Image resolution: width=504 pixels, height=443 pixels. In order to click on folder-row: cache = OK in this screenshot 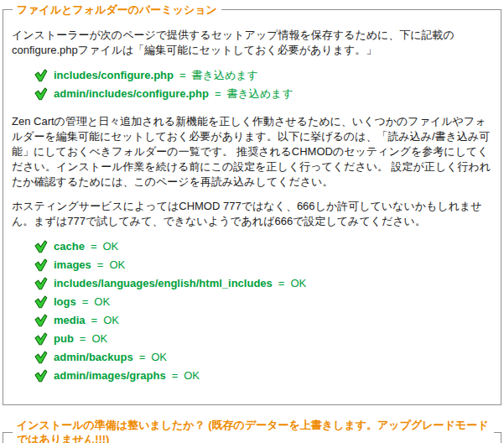, I will do `click(263, 247)`.